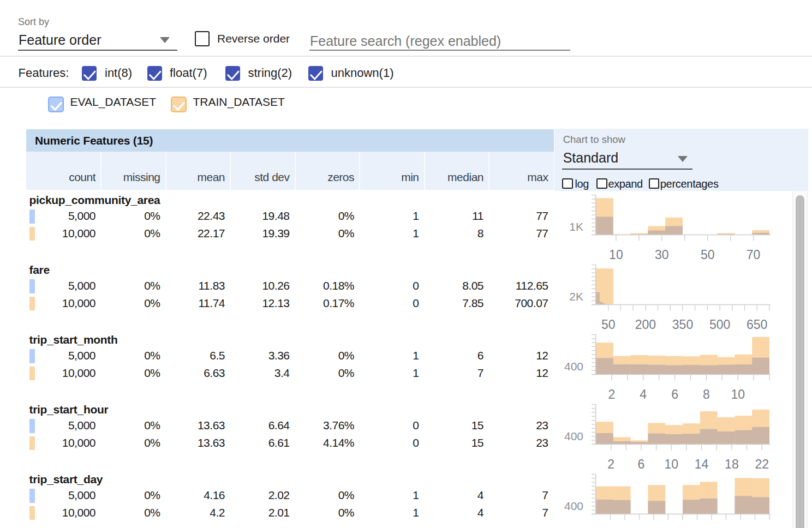 The image size is (812, 528). Describe the element at coordinates (576, 297) in the screenshot. I see `svg-text: 2K` at that location.